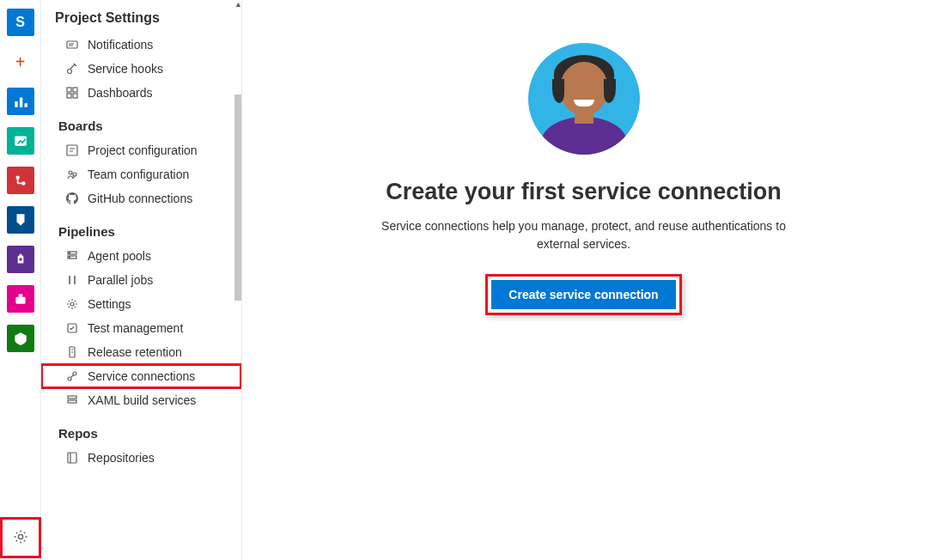 This screenshot has height=560, width=925. Describe the element at coordinates (583, 295) in the screenshot. I see `create-service-connection-button: Create service connection` at that location.